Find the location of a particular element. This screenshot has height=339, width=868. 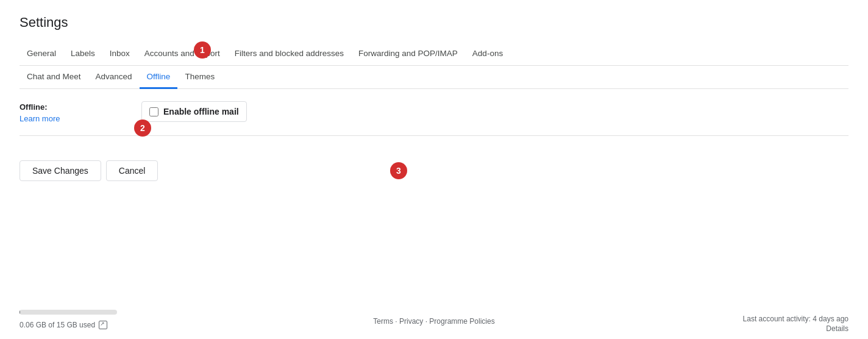

enable-offline-mail-label: Enable offline mail is located at coordinates (194, 112).